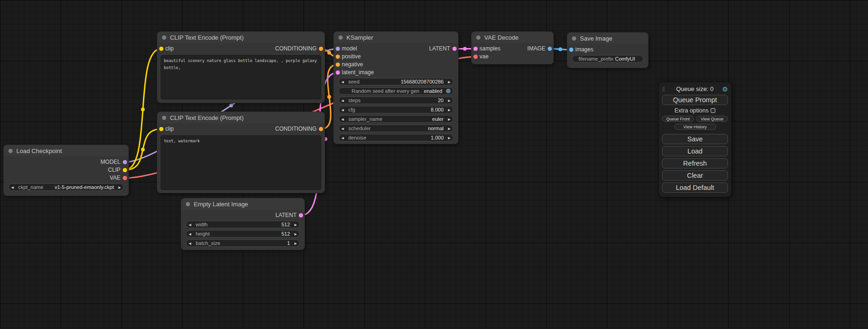 Image resolution: width=868 pixels, height=329 pixels. What do you see at coordinates (608, 50) in the screenshot?
I see `node-save-image: Save Image images filename_prefix ComfyU…` at bounding box center [608, 50].